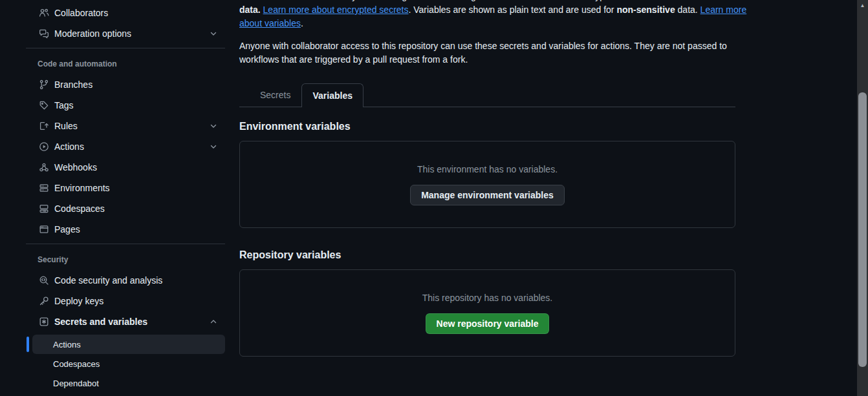 The image size is (868, 396). What do you see at coordinates (132, 322) in the screenshot?
I see `sidebar-item-label: Secrets and variables` at bounding box center [132, 322].